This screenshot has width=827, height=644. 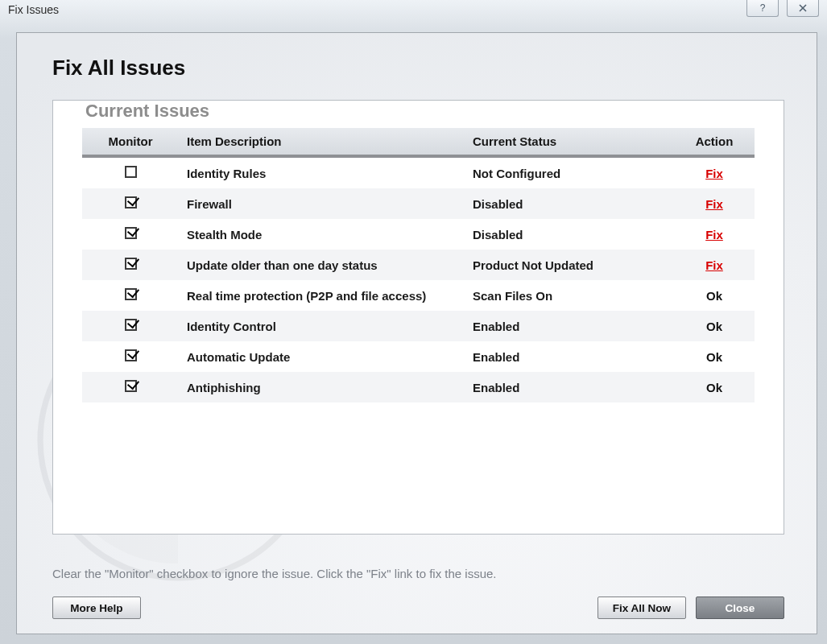 I want to click on group-title: Current Issues, so click(x=147, y=111).